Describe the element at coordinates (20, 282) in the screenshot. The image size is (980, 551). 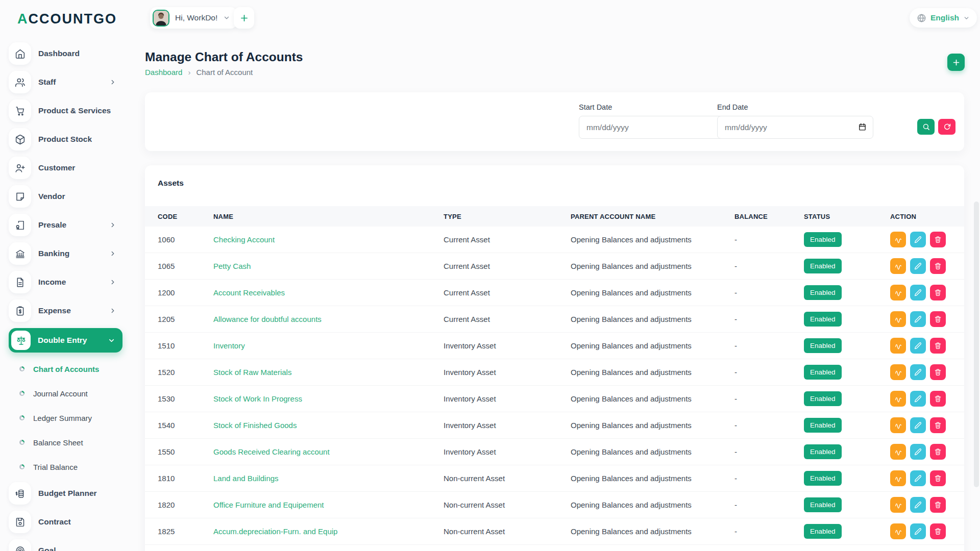
I see `file-icon` at that location.